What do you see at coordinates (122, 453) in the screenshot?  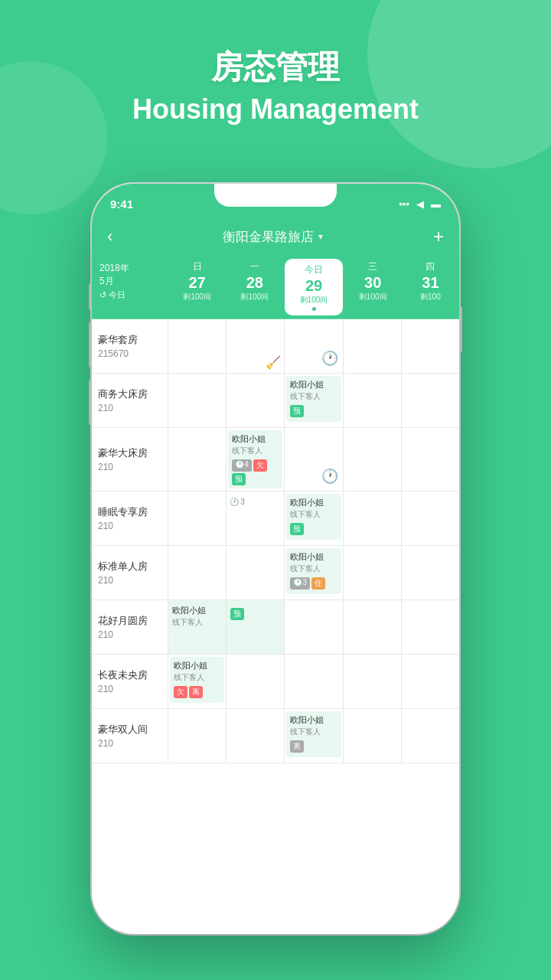 I see `room-name: 豪华大床房` at bounding box center [122, 453].